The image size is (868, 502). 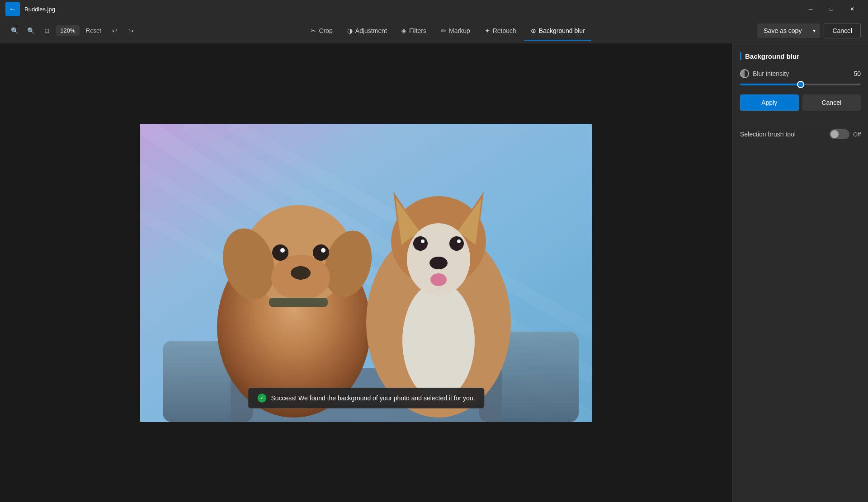 What do you see at coordinates (814, 31) in the screenshot?
I see `save-copy-dropdown-arrow: ▾` at bounding box center [814, 31].